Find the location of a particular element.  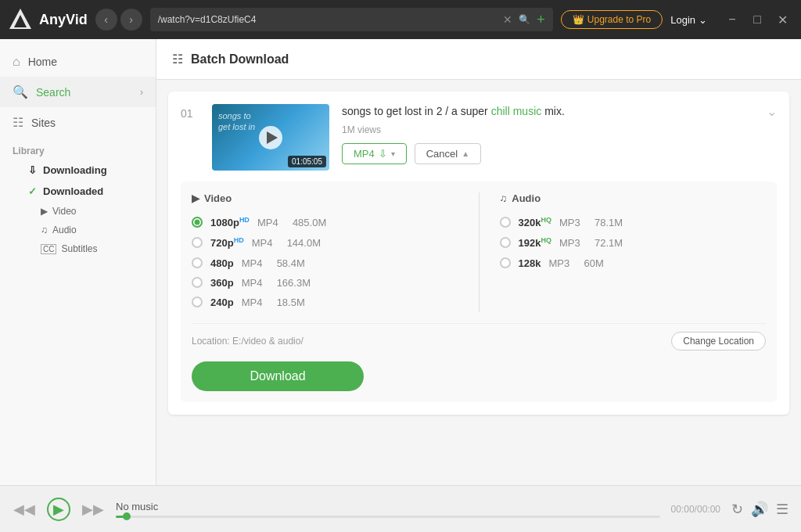

mp4-label: MP4 is located at coordinates (365, 153).